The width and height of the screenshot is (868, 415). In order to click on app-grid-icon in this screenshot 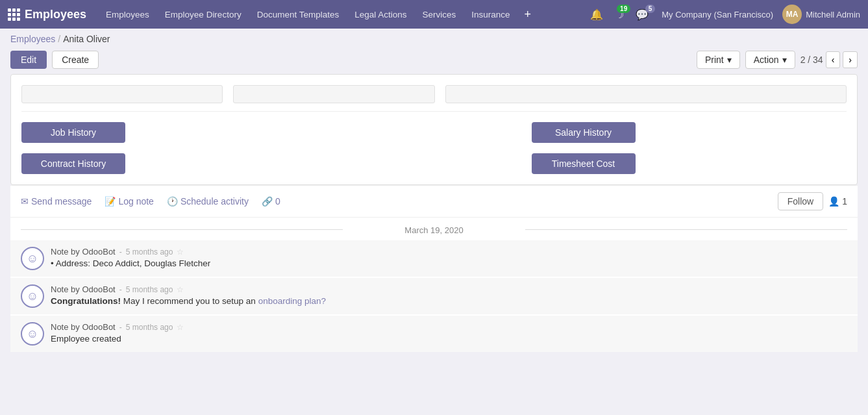, I will do `click(13, 14)`.